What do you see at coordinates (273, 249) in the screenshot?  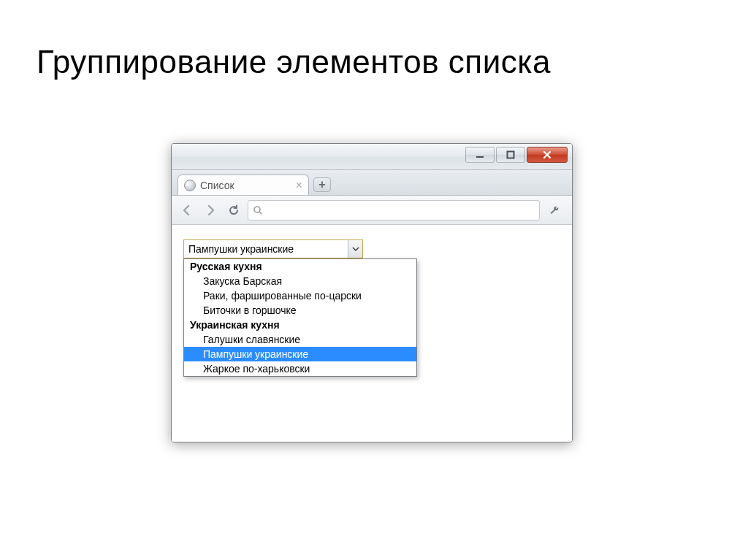 I see `select-input: Пампушки украинские` at bounding box center [273, 249].